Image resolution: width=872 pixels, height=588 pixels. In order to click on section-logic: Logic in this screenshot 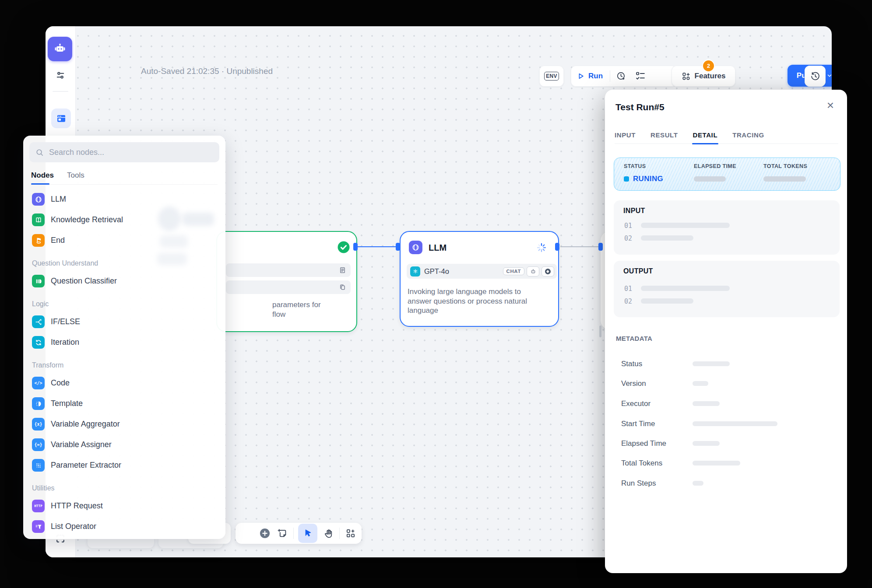, I will do `click(124, 304)`.